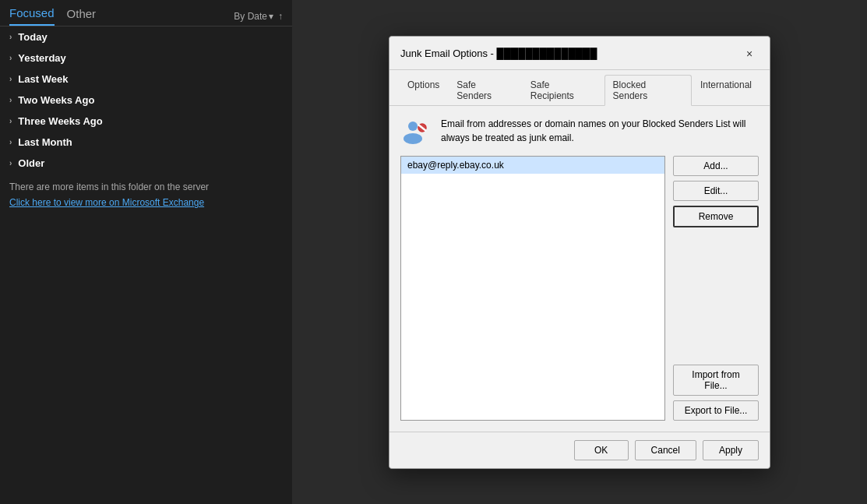 Image resolution: width=867 pixels, height=504 pixels. I want to click on dialog-close-button: ×, so click(749, 54).